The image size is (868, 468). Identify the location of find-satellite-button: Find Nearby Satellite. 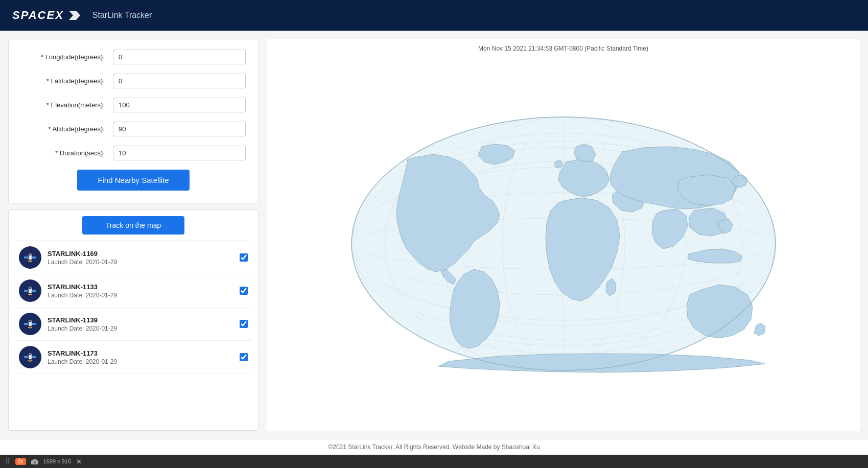
(133, 180).